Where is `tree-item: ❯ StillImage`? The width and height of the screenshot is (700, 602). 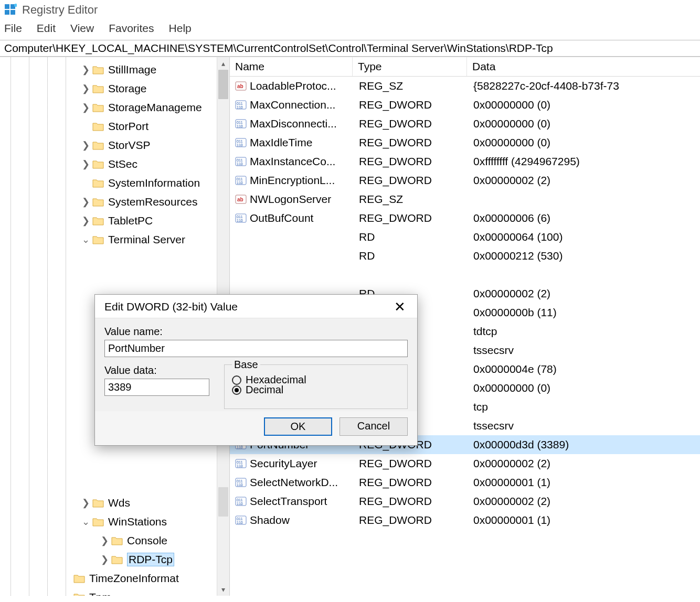 tree-item: ❯ StillImage is located at coordinates (114, 70).